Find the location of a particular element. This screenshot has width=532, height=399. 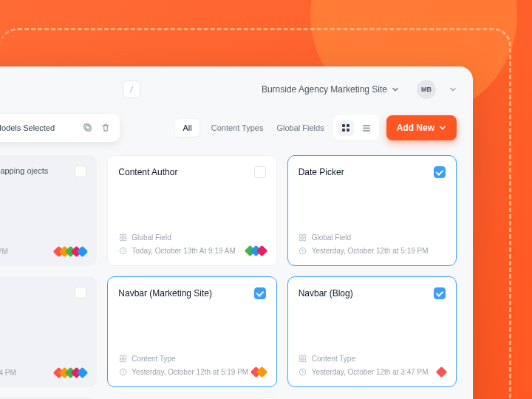

search-shortcut: / is located at coordinates (132, 89).